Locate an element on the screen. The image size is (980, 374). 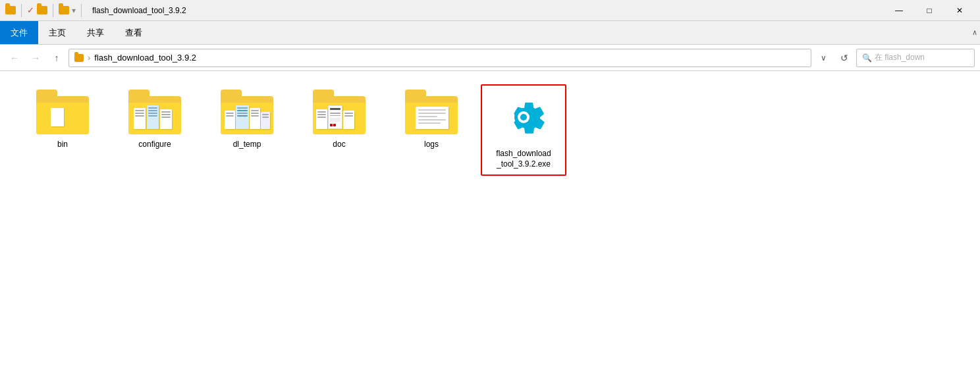
bin-label: bin is located at coordinates (63, 145).